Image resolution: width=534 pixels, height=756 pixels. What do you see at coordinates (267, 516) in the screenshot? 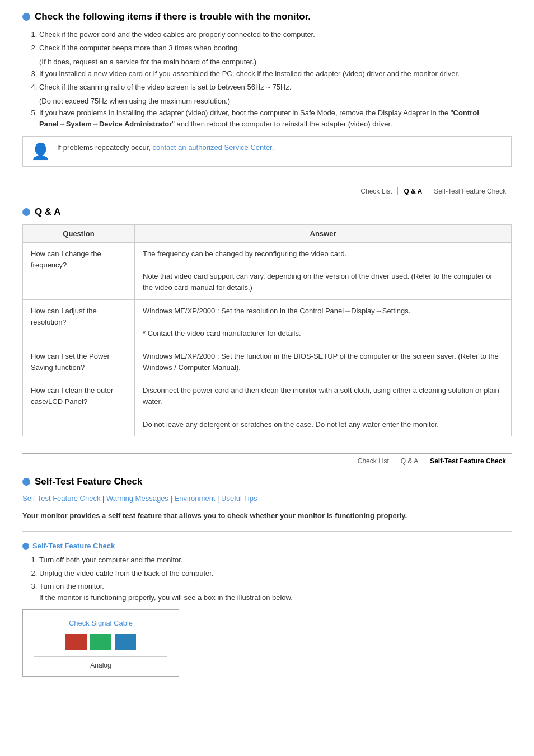
I see `section3-intro: Your monitor provides a self test featur…` at bounding box center [267, 516].